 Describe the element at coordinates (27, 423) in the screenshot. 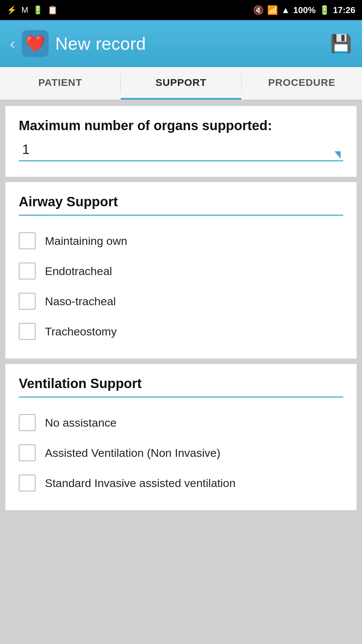

I see `checkbox-box-no-assistance` at that location.